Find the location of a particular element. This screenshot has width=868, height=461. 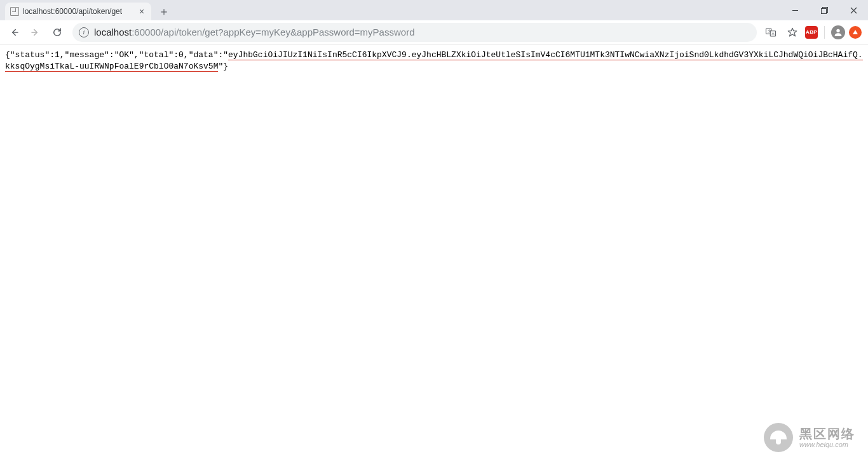

forward-button is located at coordinates (36, 32).